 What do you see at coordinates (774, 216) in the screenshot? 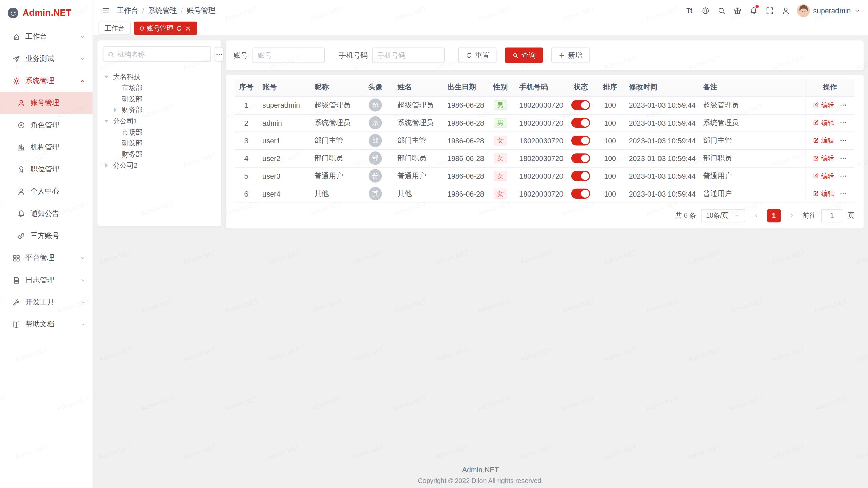
I see `page-1-button: 1` at bounding box center [774, 216].